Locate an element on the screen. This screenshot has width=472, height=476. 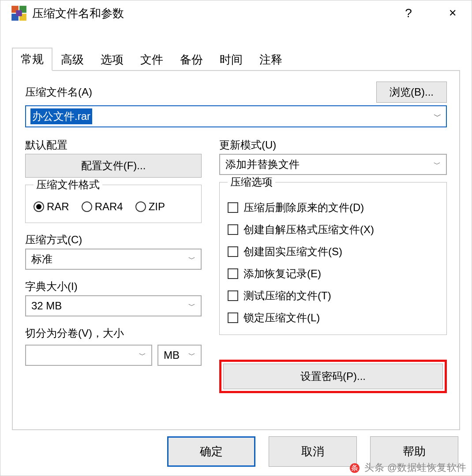
split-unit-select: MB ﹀ is located at coordinates (180, 355).